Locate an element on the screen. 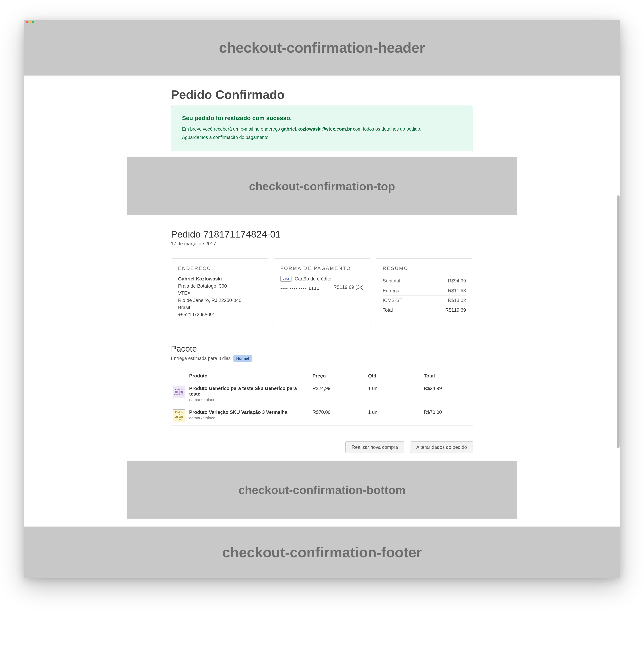 The image size is (644, 645). table-row: Produto com variação de sku Produto Vari… is located at coordinates (322, 416).